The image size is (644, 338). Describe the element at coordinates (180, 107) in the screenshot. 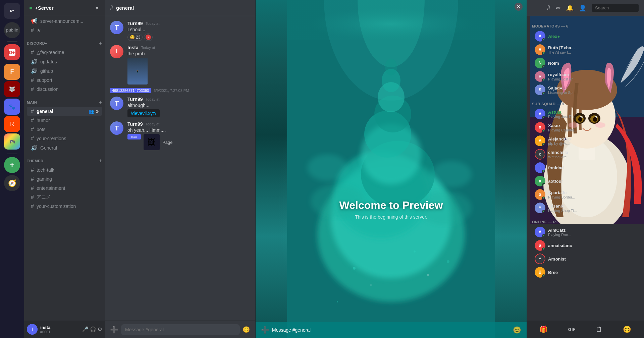

I see `message-item-3: T Turn99 Today at although... /devevil.x…` at that location.